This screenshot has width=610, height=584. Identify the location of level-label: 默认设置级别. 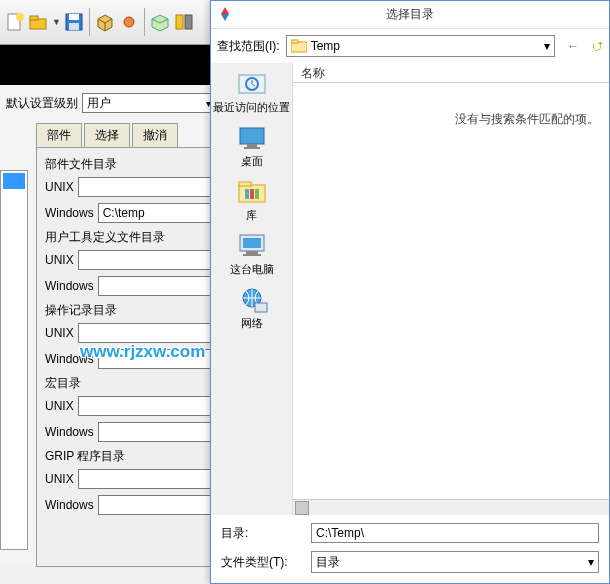
(42, 104).